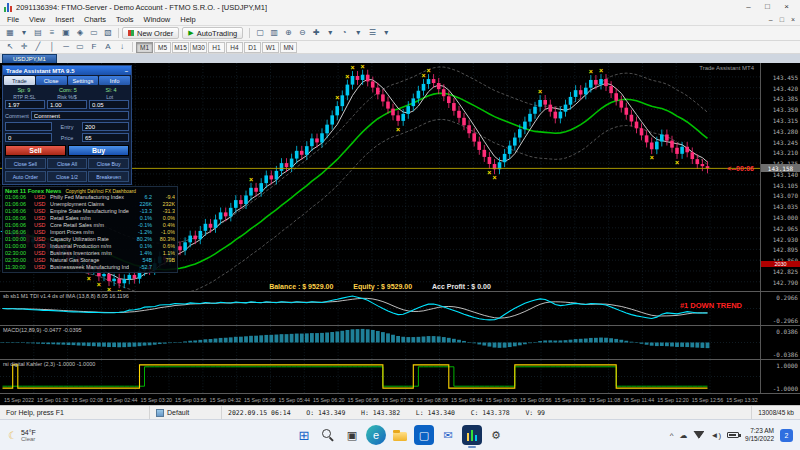  Describe the element at coordinates (748, 7) in the screenshot. I see `minimize-button: –` at that location.